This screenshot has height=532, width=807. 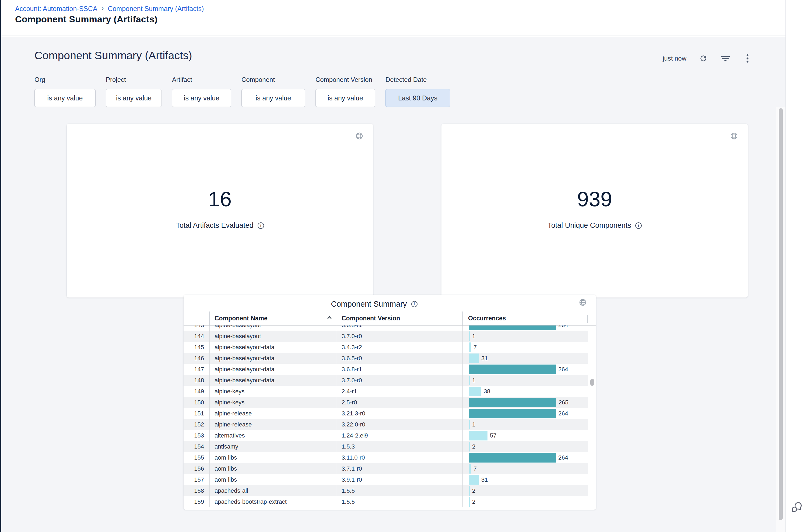 I want to click on component-version-cell: 3.6.8-r1, so click(x=399, y=328).